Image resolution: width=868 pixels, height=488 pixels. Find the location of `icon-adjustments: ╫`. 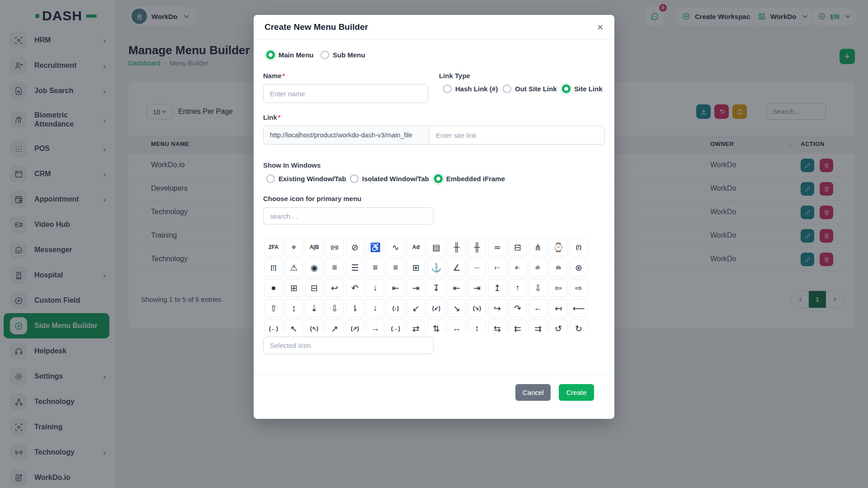

icon-adjustments: ╫ is located at coordinates (457, 247).